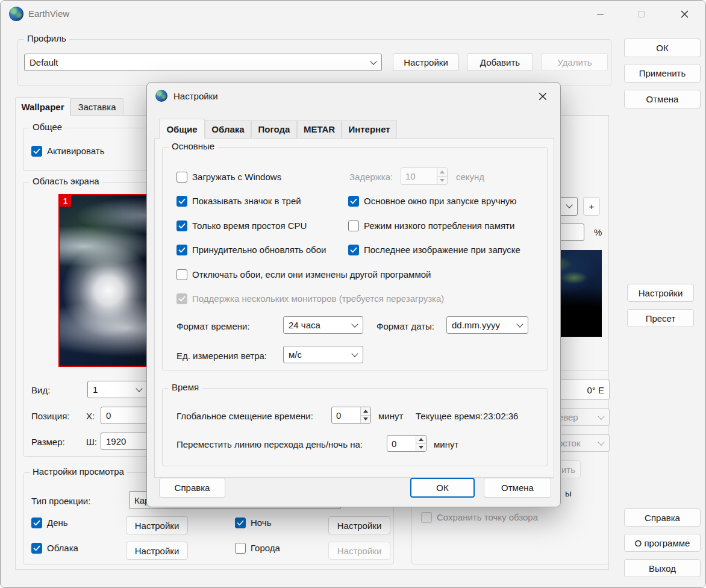 This screenshot has width=706, height=588. I want to click on tab-screensaver: Заставка, so click(97, 107).